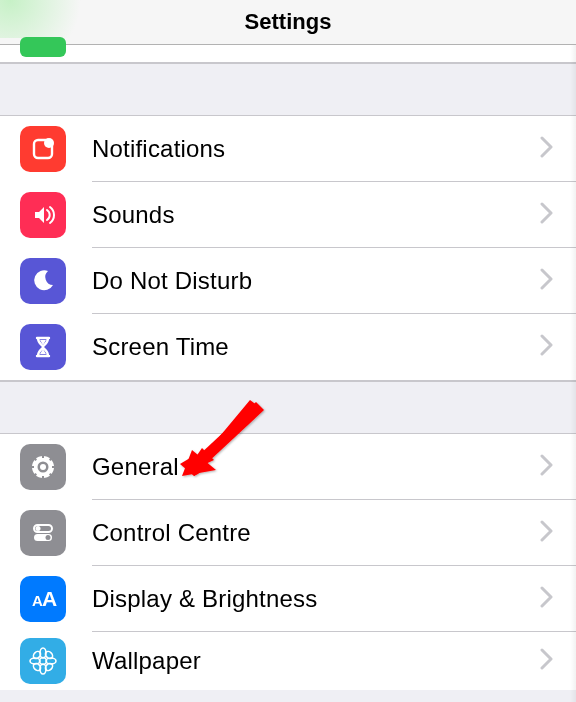 Image resolution: width=576 pixels, height=702 pixels. I want to click on green-toggle-fragment, so click(43, 47).